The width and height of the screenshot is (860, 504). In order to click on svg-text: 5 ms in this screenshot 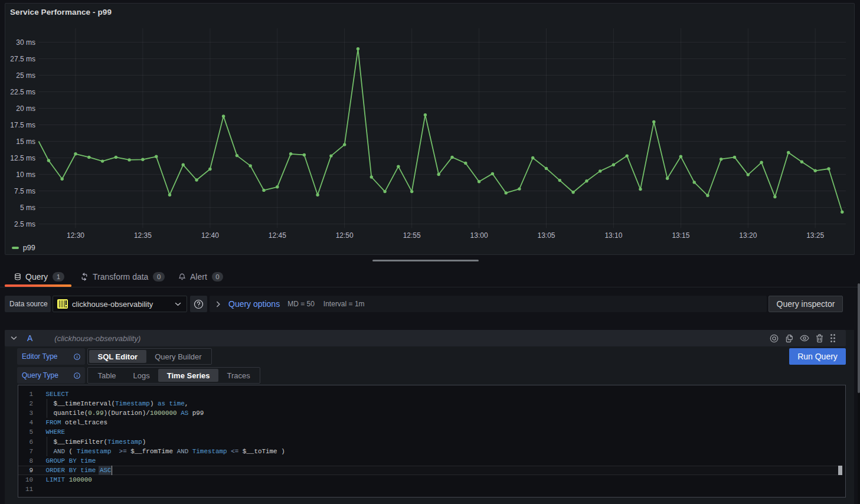, I will do `click(28, 208)`.